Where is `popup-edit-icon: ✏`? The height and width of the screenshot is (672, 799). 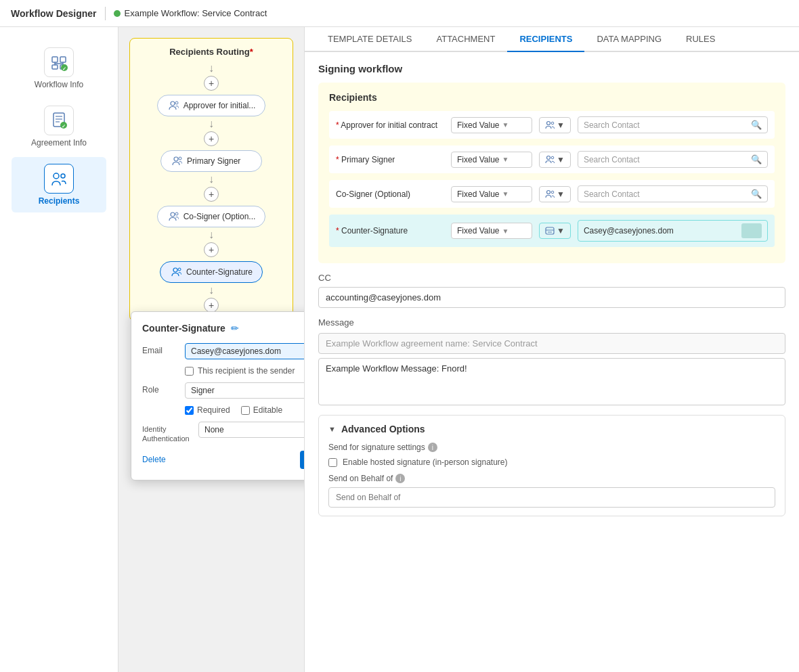
popup-edit-icon: ✏ is located at coordinates (235, 328).